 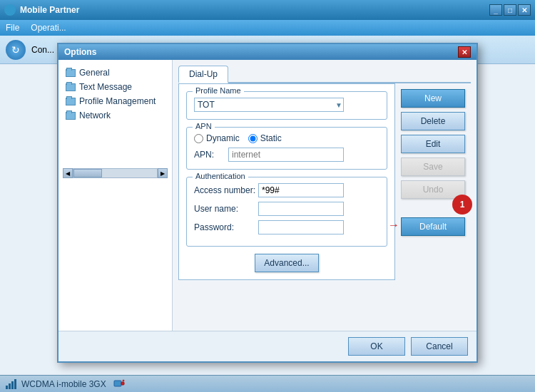 What do you see at coordinates (433, 121) in the screenshot?
I see `delete-button: Delete` at bounding box center [433, 121].